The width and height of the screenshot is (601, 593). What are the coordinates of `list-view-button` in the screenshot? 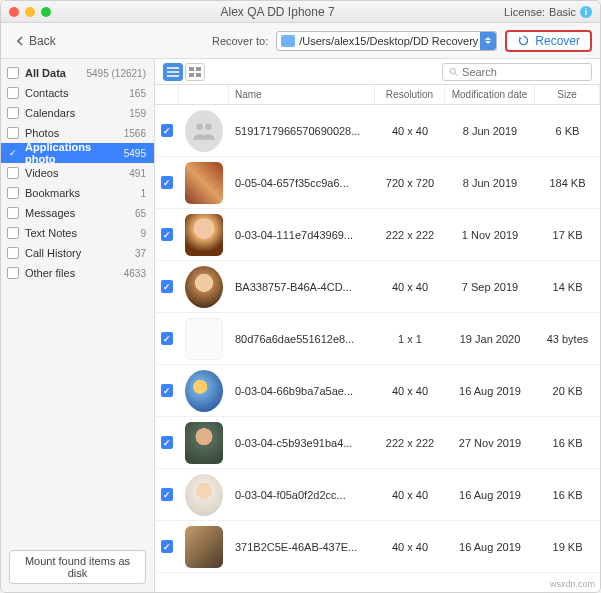 It's located at (173, 72).